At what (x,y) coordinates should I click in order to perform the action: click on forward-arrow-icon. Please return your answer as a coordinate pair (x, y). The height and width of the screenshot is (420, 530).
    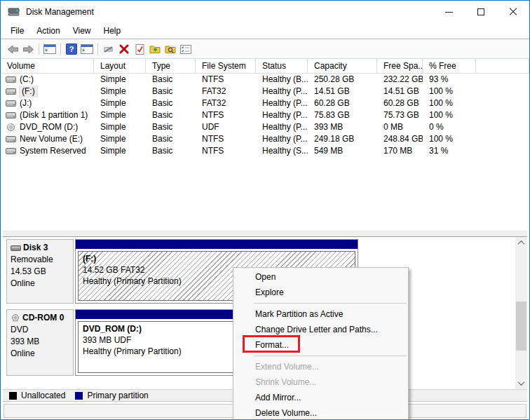
    Looking at the image, I should click on (28, 49).